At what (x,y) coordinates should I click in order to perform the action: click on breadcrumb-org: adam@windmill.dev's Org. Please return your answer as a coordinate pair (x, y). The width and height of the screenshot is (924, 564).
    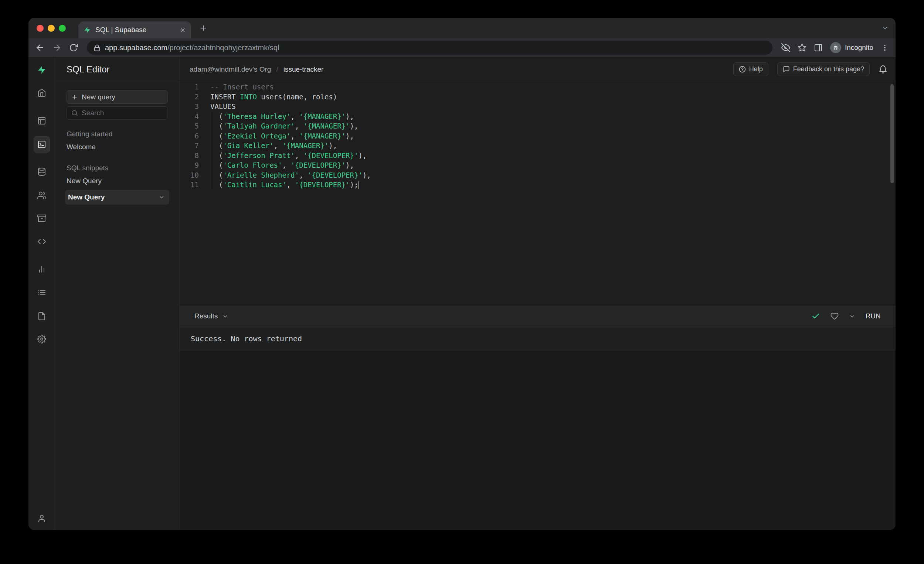
    Looking at the image, I should click on (230, 69).